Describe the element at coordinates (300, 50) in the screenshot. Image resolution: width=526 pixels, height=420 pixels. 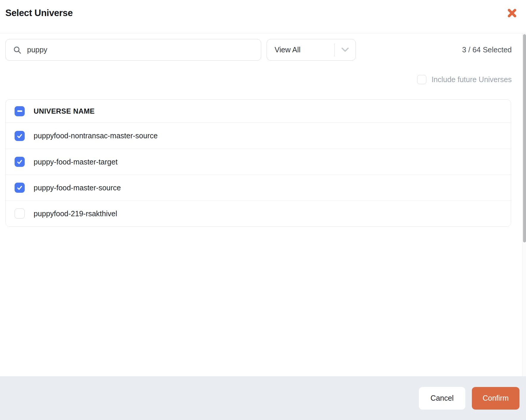
I see `view-filter-value: View All` at that location.